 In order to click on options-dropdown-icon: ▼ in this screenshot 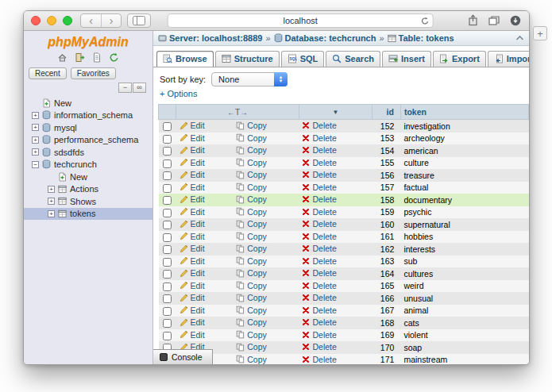, I will do `click(335, 113)`.